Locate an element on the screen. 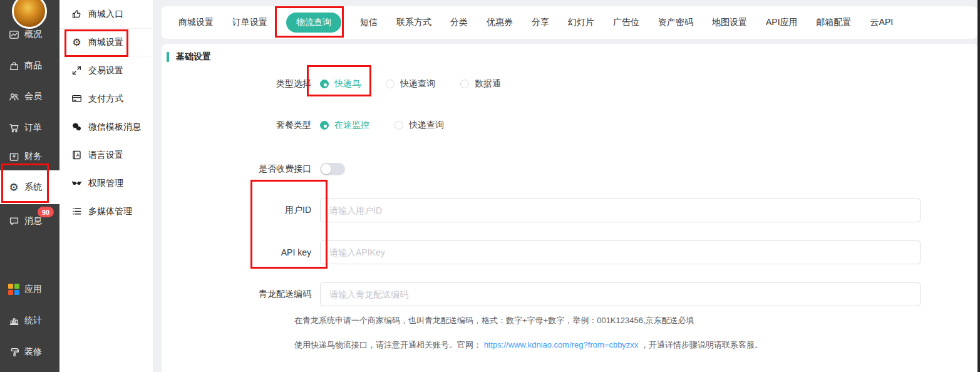 The height and width of the screenshot is (372, 980). sidebar-item-label: 统计 is located at coordinates (33, 321).